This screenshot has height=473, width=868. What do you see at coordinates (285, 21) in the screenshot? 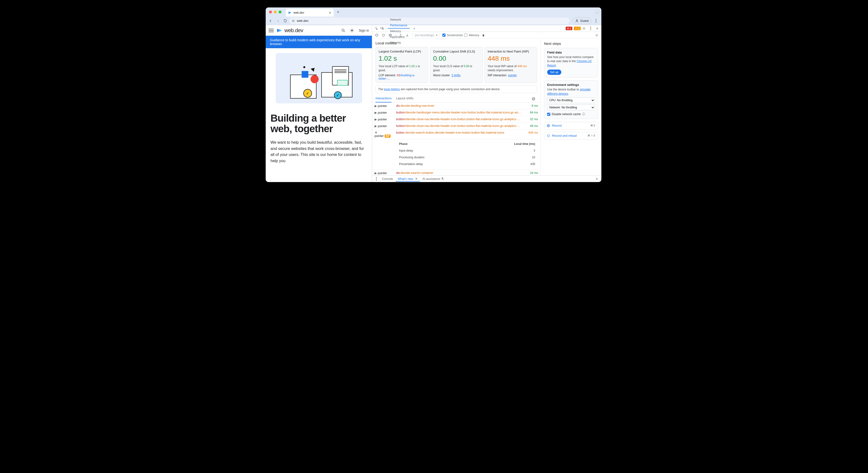
I see `reload-button` at bounding box center [285, 21].